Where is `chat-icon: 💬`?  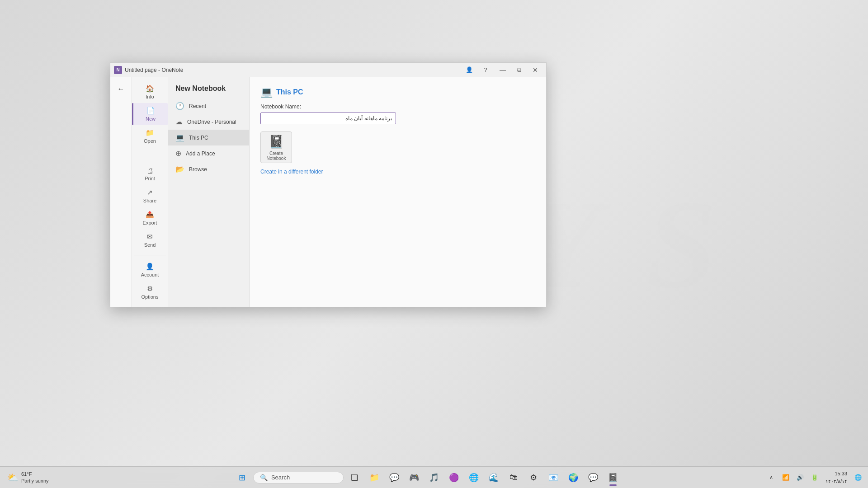
chat-icon: 💬 is located at coordinates (394, 478).